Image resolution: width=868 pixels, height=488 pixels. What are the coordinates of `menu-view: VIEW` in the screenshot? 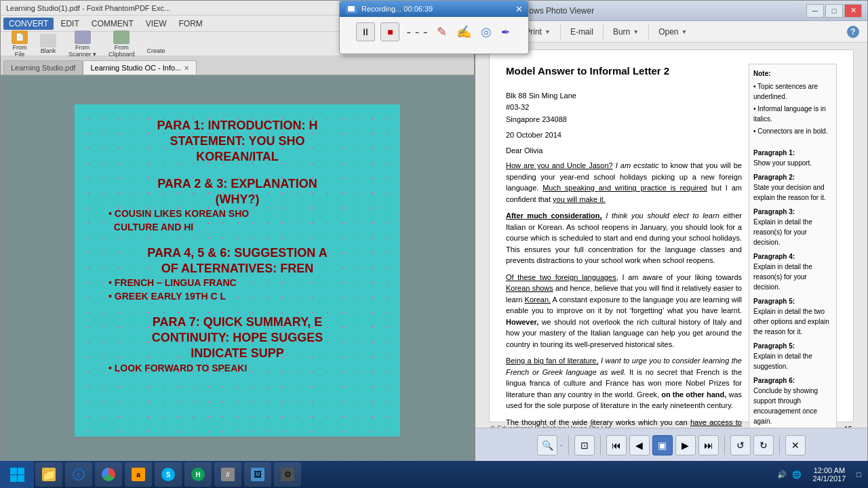 It's located at (156, 24).